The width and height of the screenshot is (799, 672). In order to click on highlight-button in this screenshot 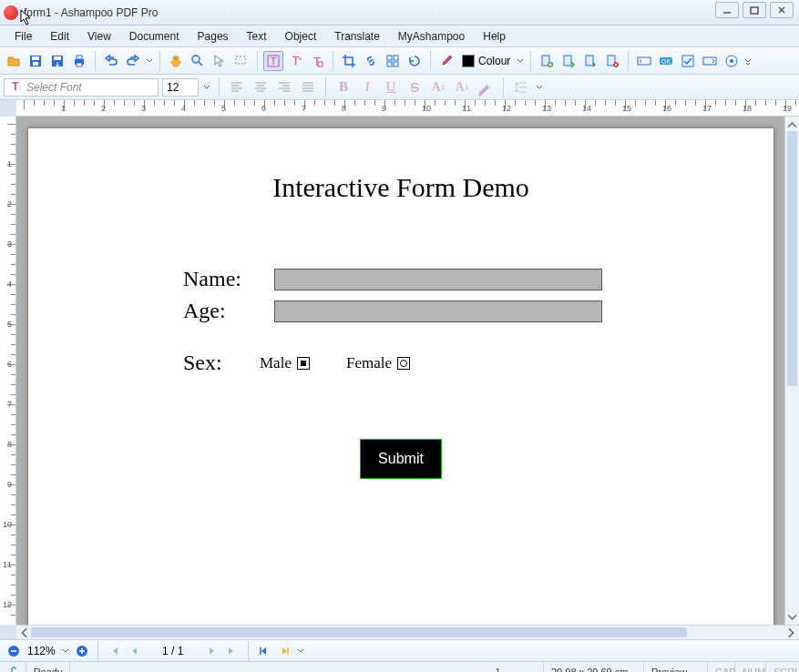, I will do `click(486, 87)`.